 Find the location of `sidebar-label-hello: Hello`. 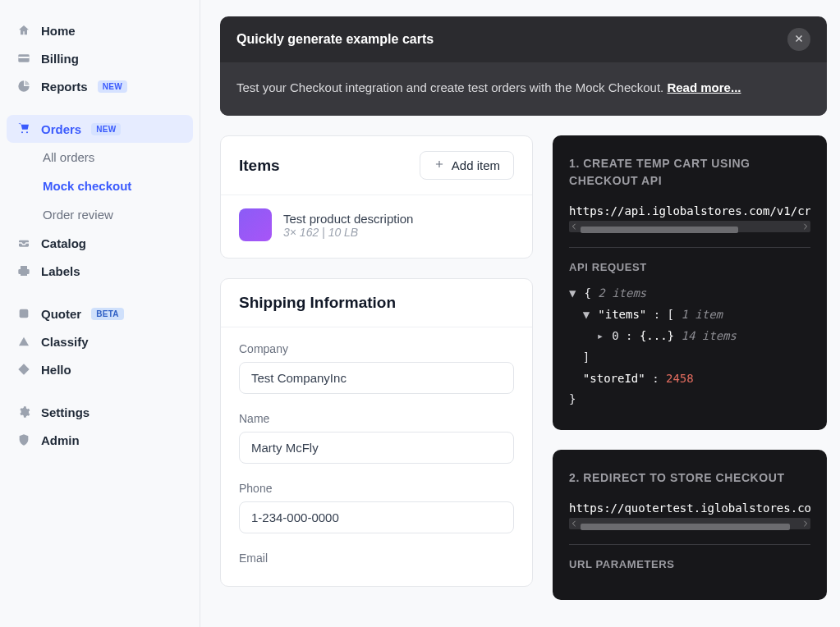

sidebar-label-hello: Hello is located at coordinates (56, 369).